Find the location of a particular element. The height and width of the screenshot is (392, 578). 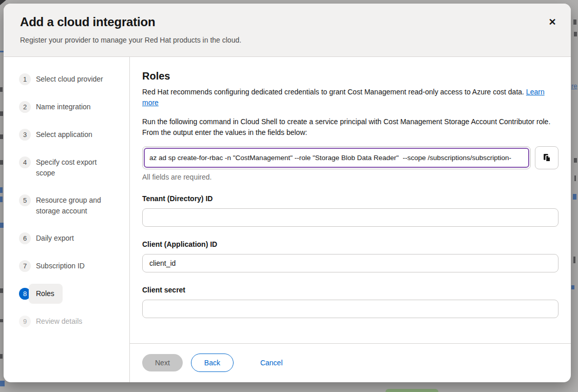

modal-title: Add a cloud integration is located at coordinates (287, 22).